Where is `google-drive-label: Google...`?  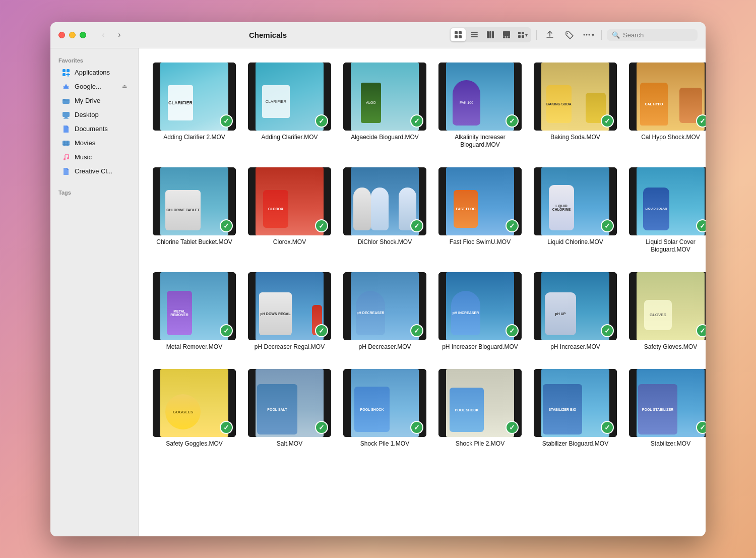
google-drive-label: Google... is located at coordinates (88, 87).